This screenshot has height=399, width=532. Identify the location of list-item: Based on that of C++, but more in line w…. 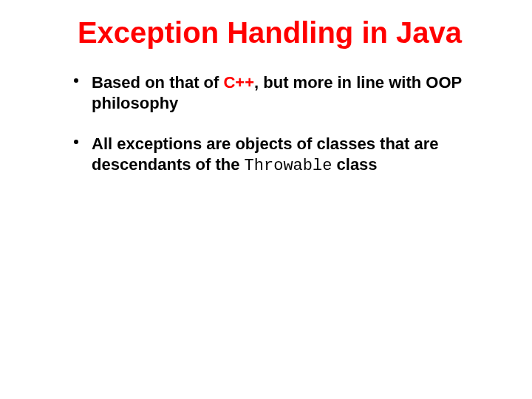
(284, 93).